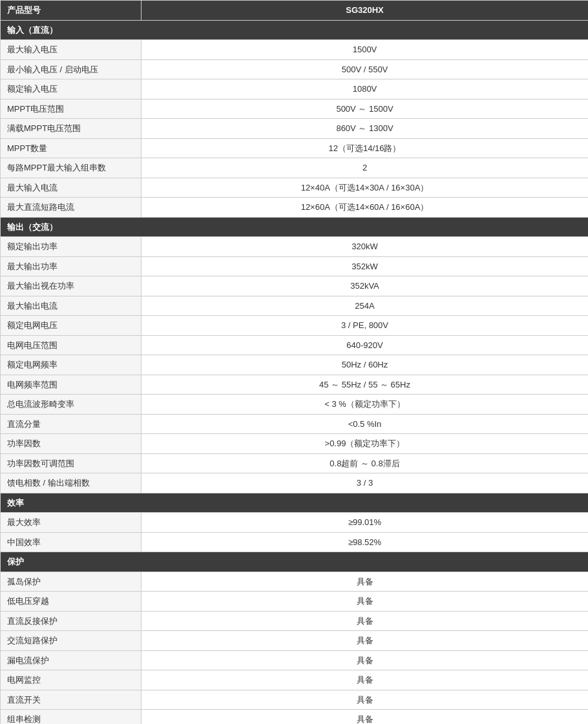 Image resolution: width=588 pixels, height=724 pixels. I want to click on table-header-row: 产品型号SG320HX, so click(295, 10).